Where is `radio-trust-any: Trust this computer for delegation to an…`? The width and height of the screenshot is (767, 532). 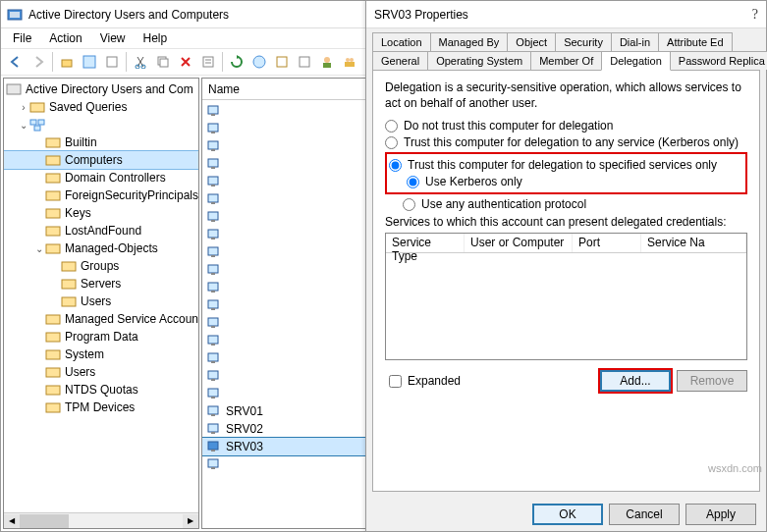 radio-trust-any: Trust this computer for delegation to an… is located at coordinates (566, 142).